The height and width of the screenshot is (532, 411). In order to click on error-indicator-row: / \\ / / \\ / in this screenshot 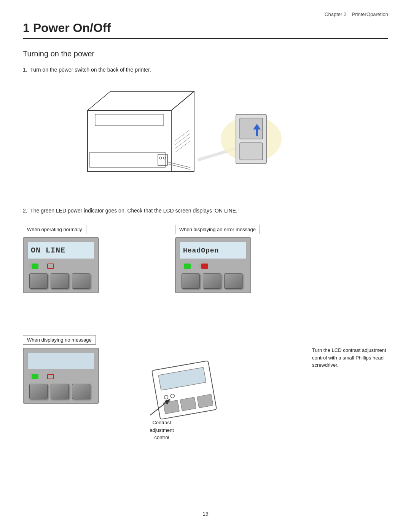, I will do `click(213, 266)`.